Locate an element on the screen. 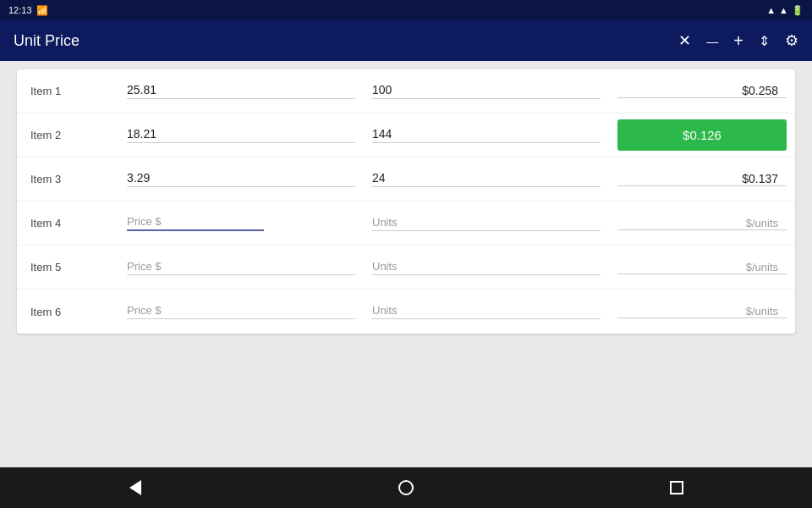  table-row: Item 2 18.21 144 $0.126 is located at coordinates (406, 135).